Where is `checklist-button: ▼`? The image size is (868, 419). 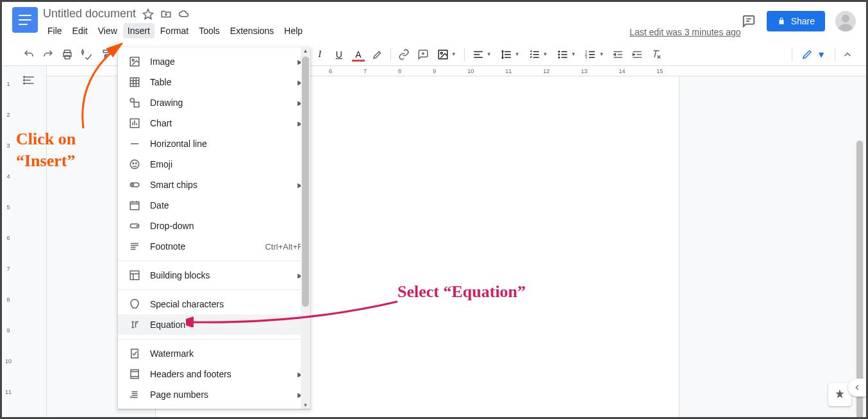 checklist-button: ▼ is located at coordinates (538, 55).